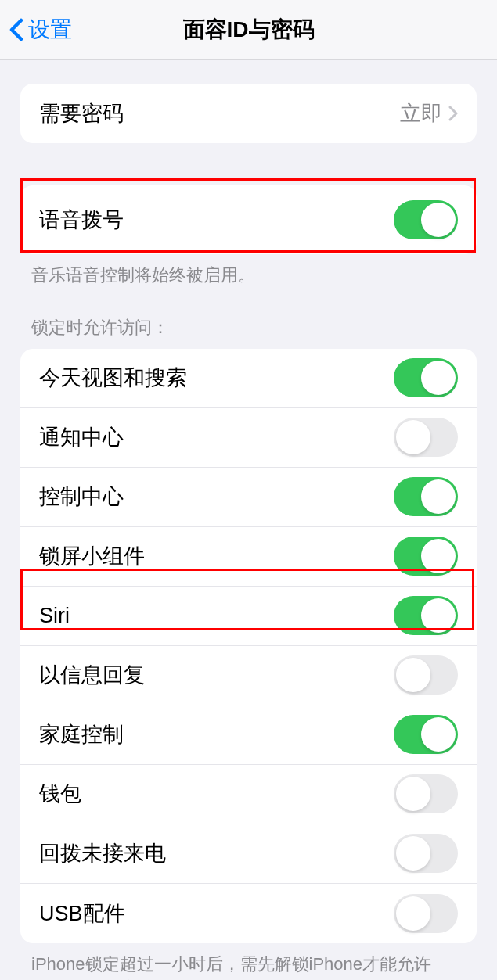 The height and width of the screenshot is (980, 497). Describe the element at coordinates (249, 735) in the screenshot. I see `lock-access-row: 家庭控制` at that location.